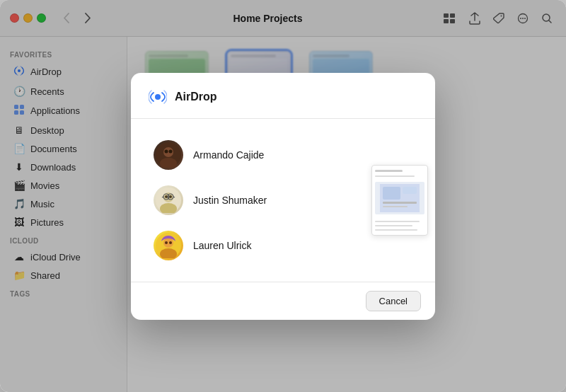 This screenshot has height=392, width=566. What do you see at coordinates (283, 103) in the screenshot?
I see `modal-header: AirDrop` at bounding box center [283, 103].